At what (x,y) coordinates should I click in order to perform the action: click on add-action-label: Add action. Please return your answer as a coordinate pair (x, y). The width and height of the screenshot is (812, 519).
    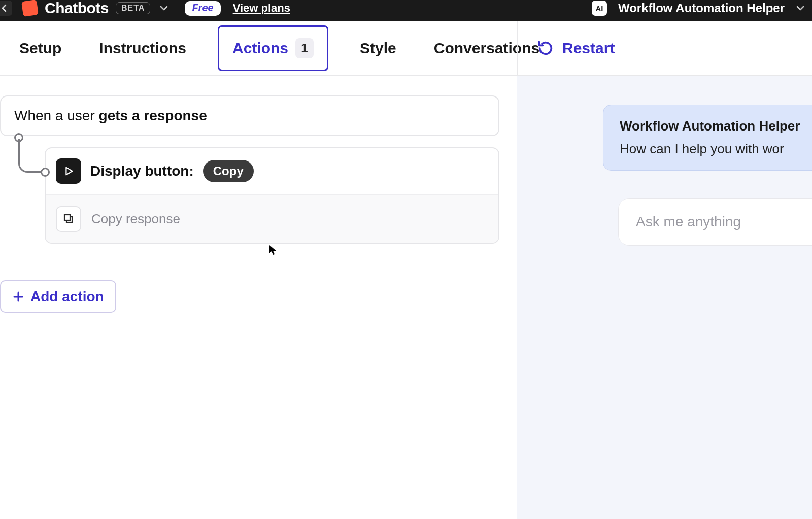
    Looking at the image, I should click on (67, 297).